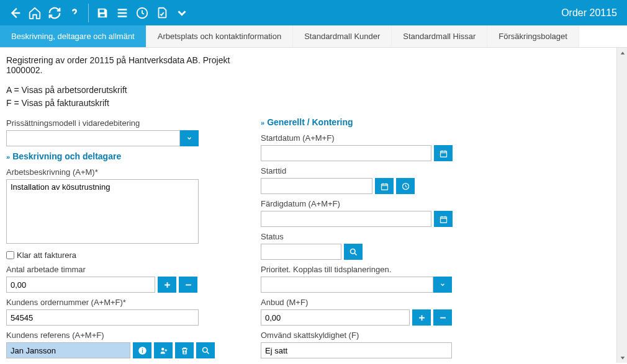  I want to click on startdate-input, so click(346, 153).